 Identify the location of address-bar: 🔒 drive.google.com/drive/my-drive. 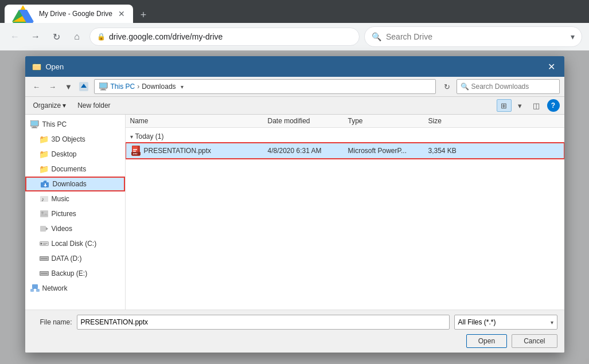
(225, 37).